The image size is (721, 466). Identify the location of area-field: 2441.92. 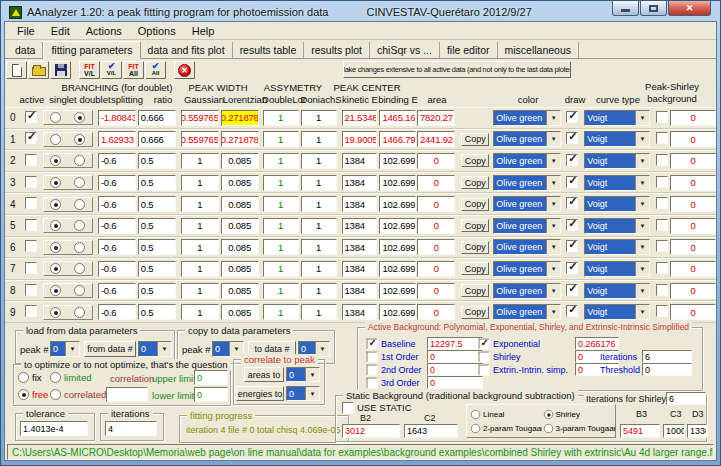
(436, 139).